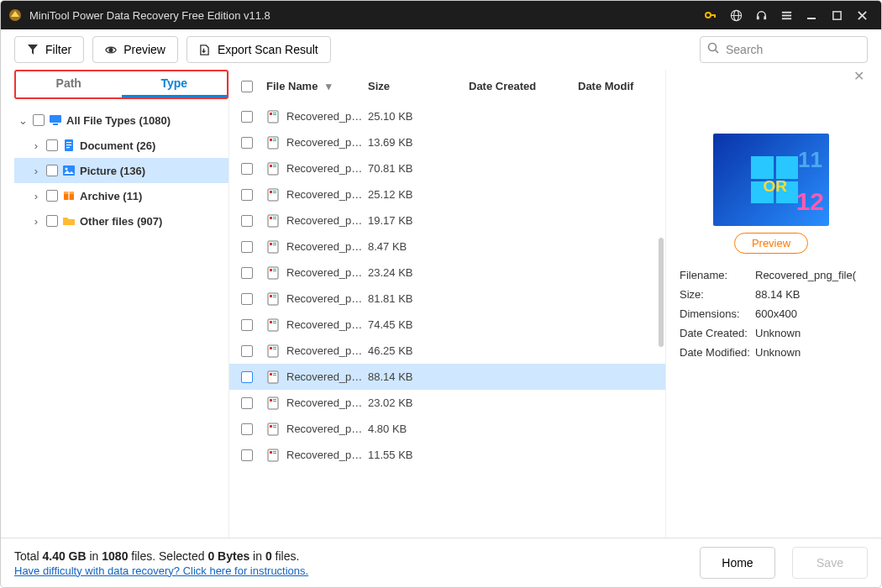 This screenshot has width=882, height=588. What do you see at coordinates (69, 221) in the screenshot?
I see `category-icon` at bounding box center [69, 221].